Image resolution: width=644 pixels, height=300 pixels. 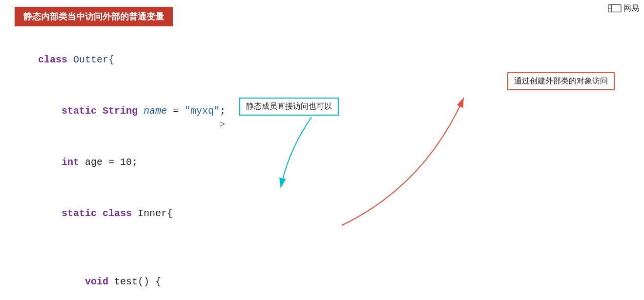 What do you see at coordinates (171, 162) in the screenshot?
I see `code-line-3: int age = 10;` at bounding box center [171, 162].